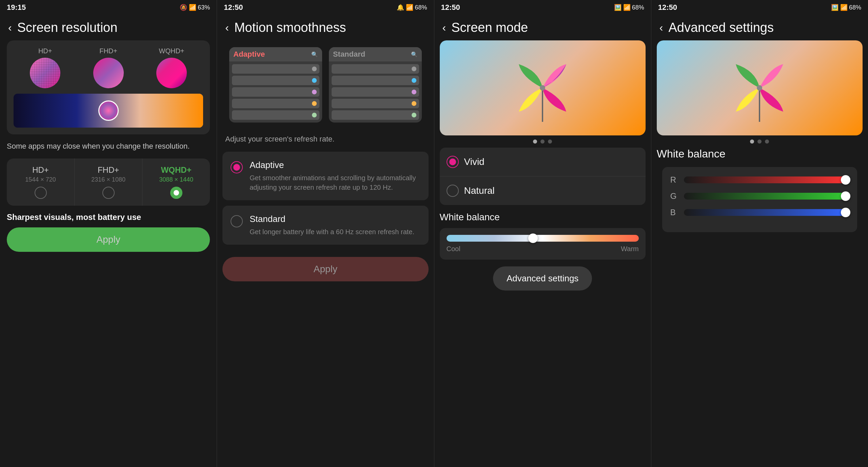  What do you see at coordinates (375, 104) in the screenshot?
I see `motion-row-s4` at bounding box center [375, 104].